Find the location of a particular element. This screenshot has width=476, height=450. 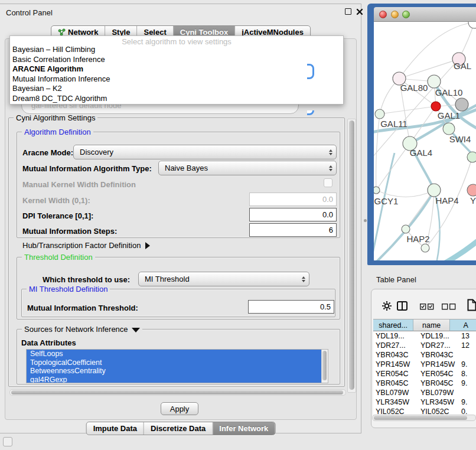

zoom-traffic-light is located at coordinates (406, 14).